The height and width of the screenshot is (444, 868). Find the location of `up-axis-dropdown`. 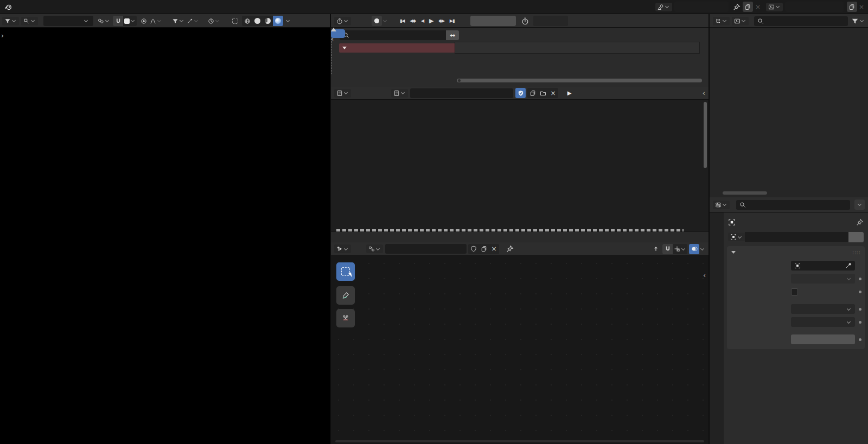

up-axis-dropdown is located at coordinates (823, 322).